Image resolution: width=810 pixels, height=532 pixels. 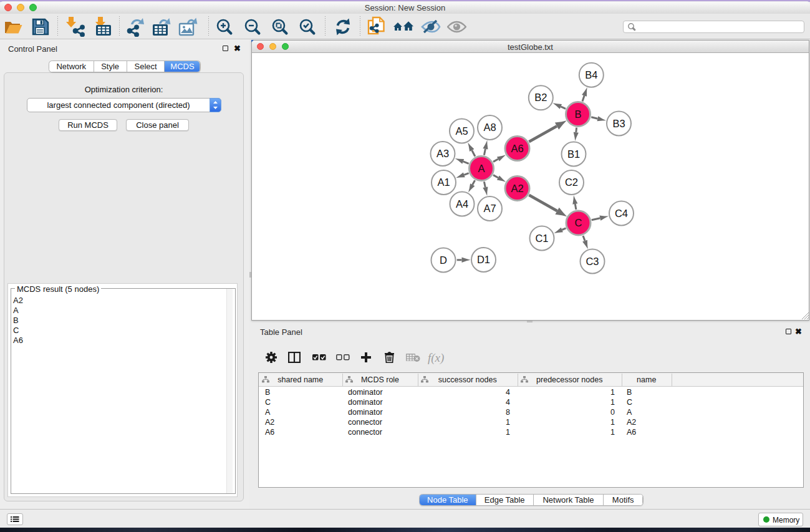 I want to click on svg-text: C3, so click(x=592, y=261).